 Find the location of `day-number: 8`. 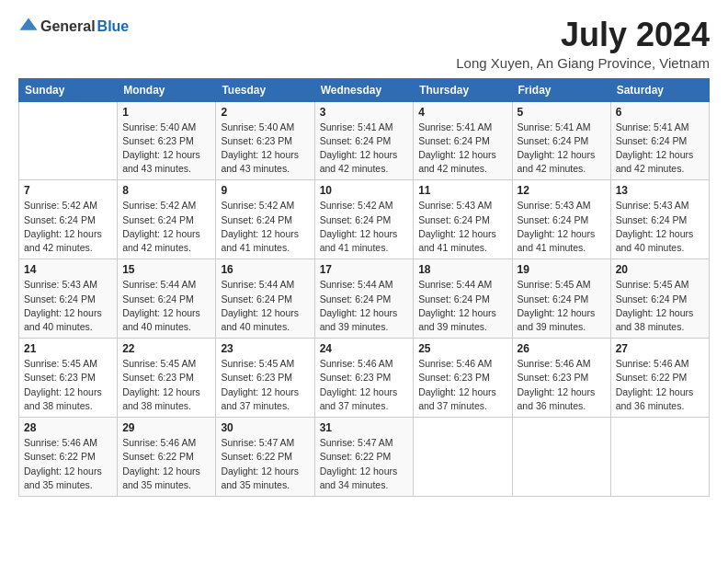

day-number: 8 is located at coordinates (166, 190).